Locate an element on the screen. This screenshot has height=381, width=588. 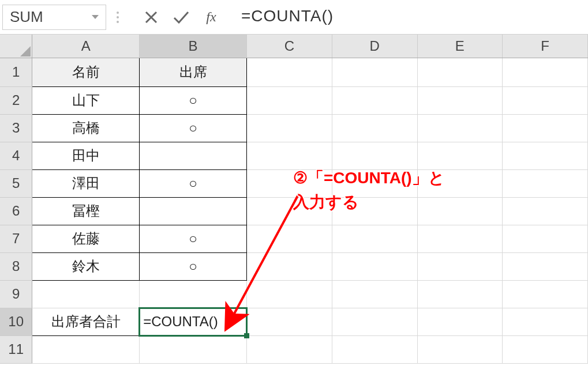
col-header-C: C is located at coordinates (290, 46).